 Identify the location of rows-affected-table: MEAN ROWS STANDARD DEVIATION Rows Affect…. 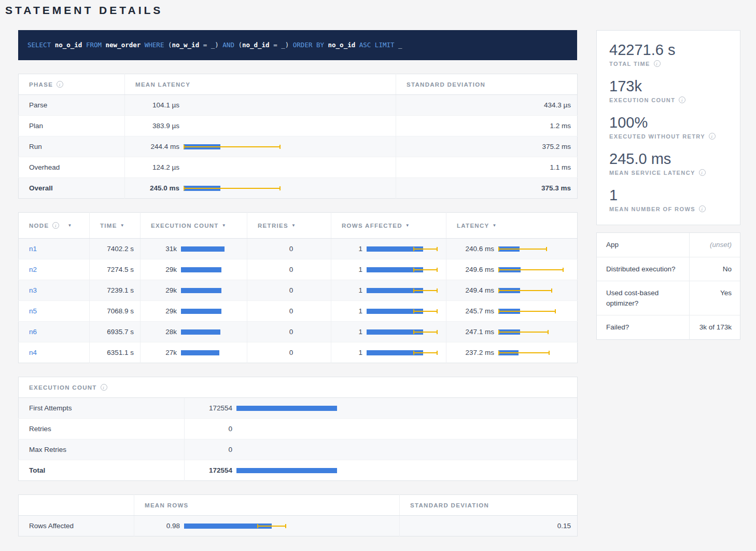
(298, 516).